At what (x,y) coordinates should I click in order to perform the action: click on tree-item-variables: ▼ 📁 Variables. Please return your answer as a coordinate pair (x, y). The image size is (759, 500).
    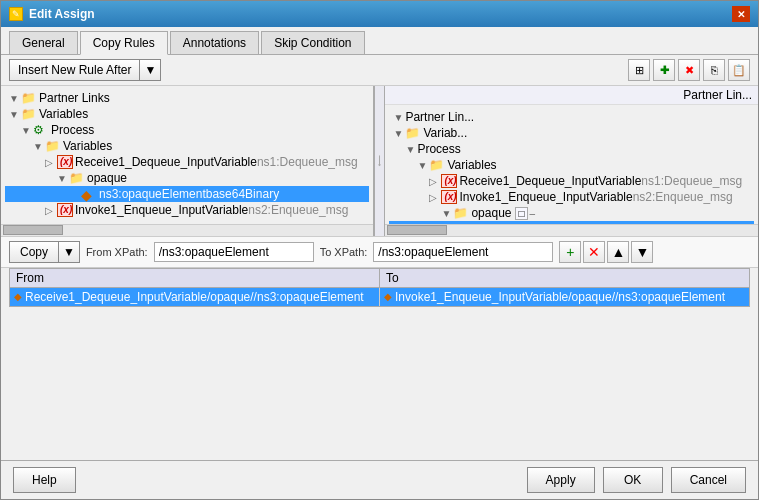
    Looking at the image, I should click on (187, 114).